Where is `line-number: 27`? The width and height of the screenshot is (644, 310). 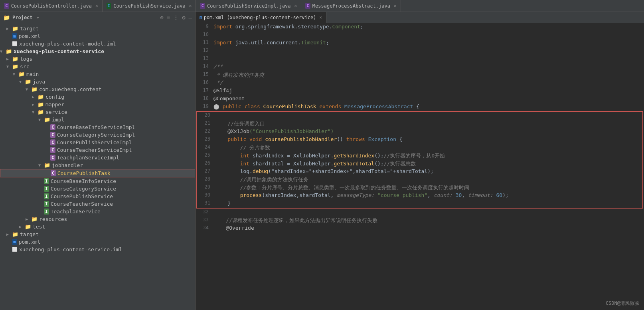
line-number: 27 is located at coordinates (206, 171).